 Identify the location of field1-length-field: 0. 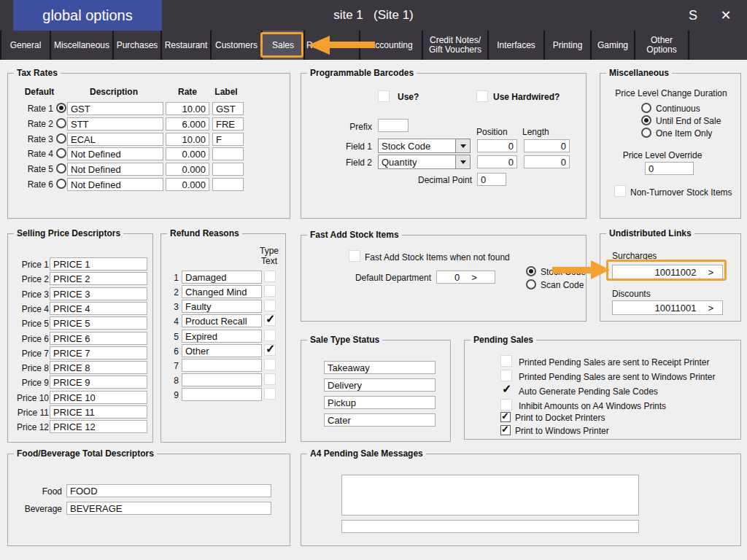
(547, 146).